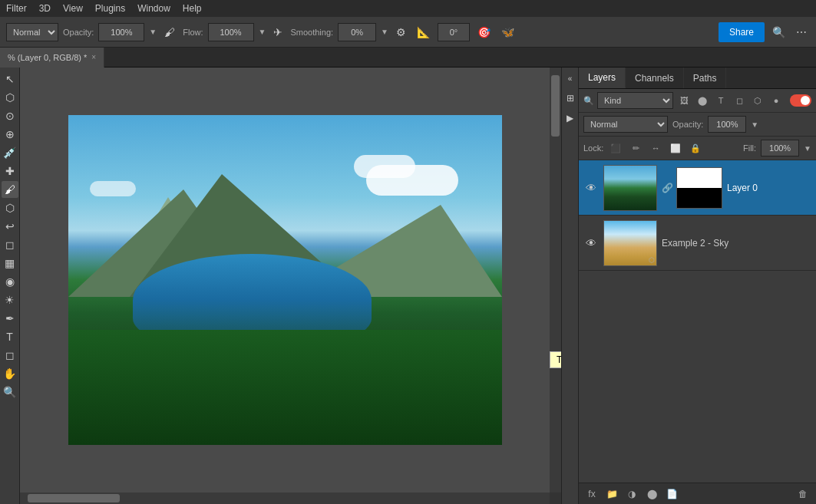 This screenshot has width=816, height=504. Describe the element at coordinates (10, 189) in the screenshot. I see `brush-sidebar-btn: 🖌` at that location.